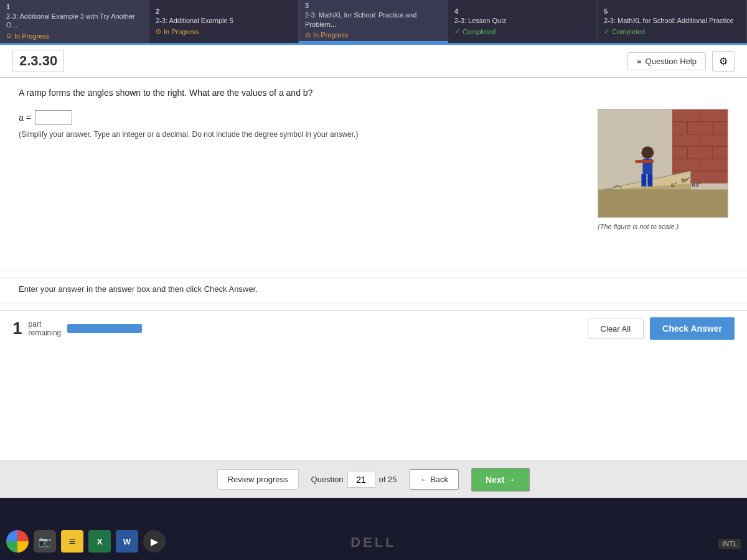 The width and height of the screenshot is (747, 560). Describe the element at coordinates (127, 541) in the screenshot. I see `word-icon: W` at that location.